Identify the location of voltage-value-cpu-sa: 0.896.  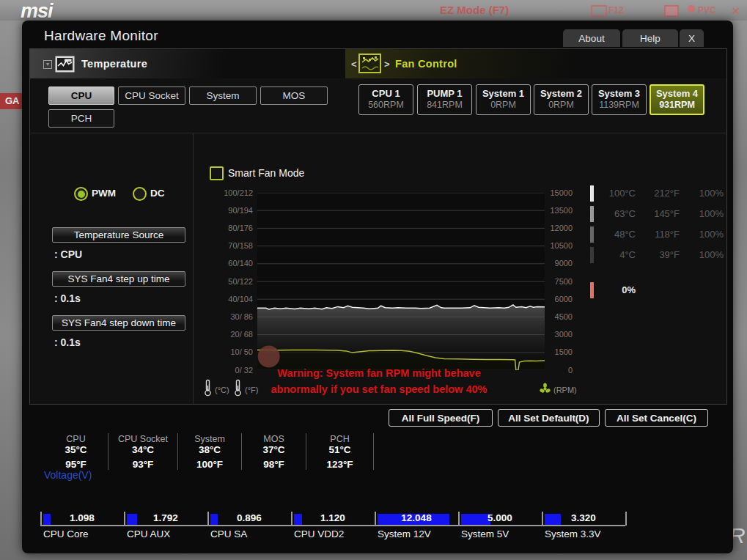
(249, 518).